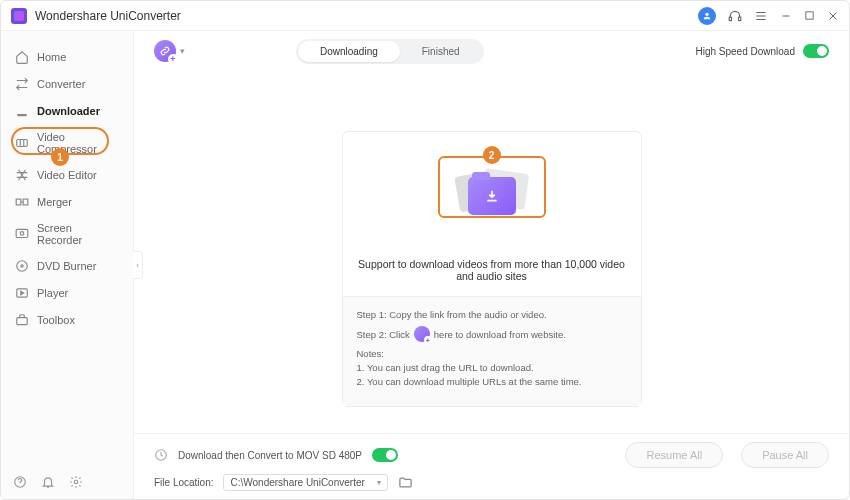 The height and width of the screenshot is (500, 850). What do you see at coordinates (170, 51) in the screenshot?
I see `paste-url-button: ▾` at bounding box center [170, 51].